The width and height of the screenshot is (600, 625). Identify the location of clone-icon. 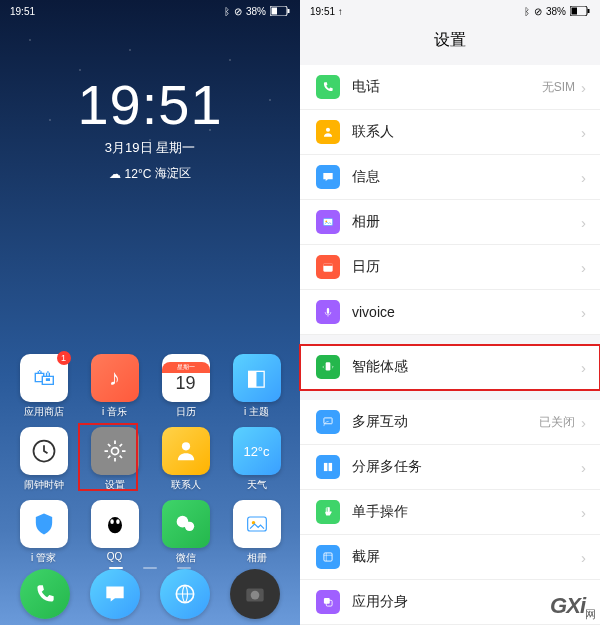
(328, 602).